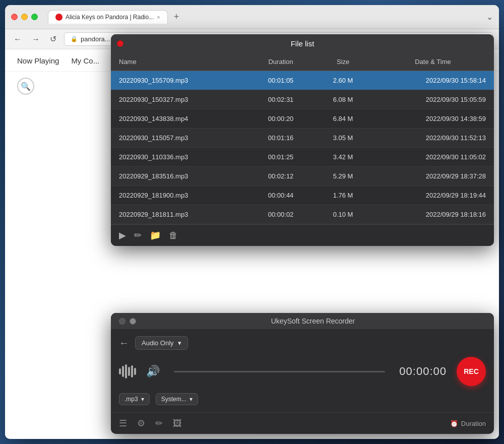 The height and width of the screenshot is (444, 504). What do you see at coordinates (471, 371) in the screenshot?
I see `rec-button: REC` at bounding box center [471, 371].